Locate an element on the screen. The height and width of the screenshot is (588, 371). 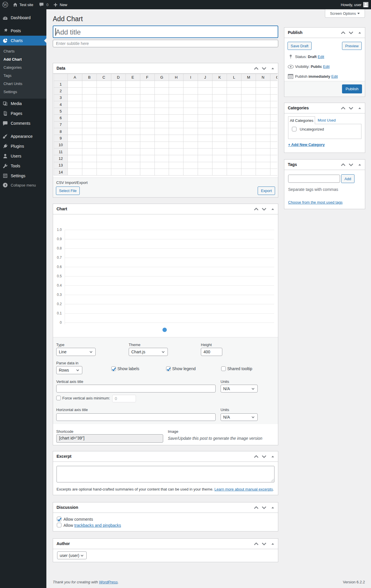
svg-text: W is located at coordinates (5, 5).